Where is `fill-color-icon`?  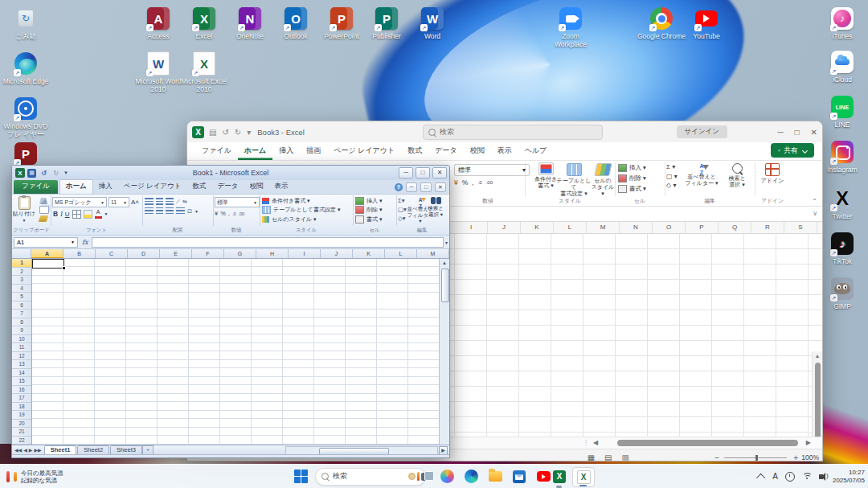 fill-color-icon is located at coordinates (88, 214).